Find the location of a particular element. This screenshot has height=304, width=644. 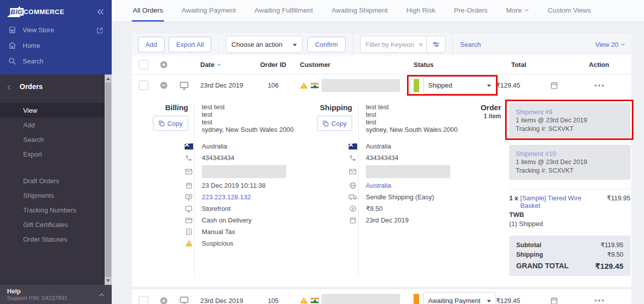

confirm-button: Confirm is located at coordinates (327, 44).